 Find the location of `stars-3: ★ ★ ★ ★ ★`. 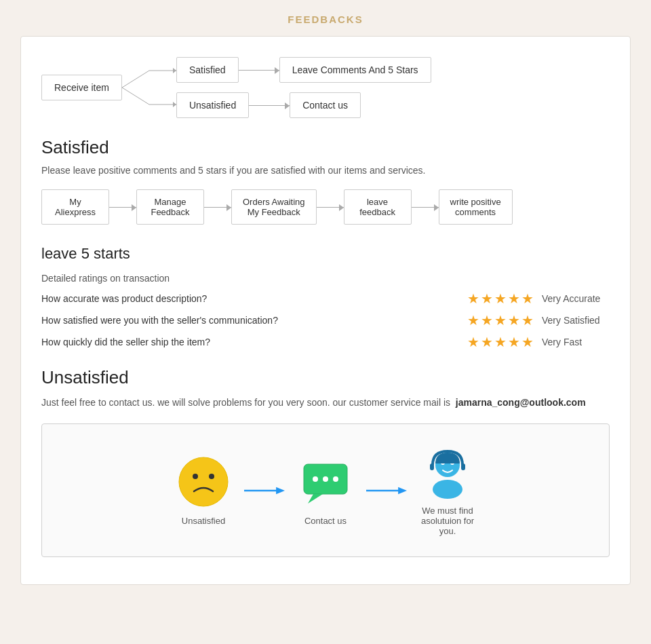

stars-3: ★ ★ ★ ★ ★ is located at coordinates (500, 342).